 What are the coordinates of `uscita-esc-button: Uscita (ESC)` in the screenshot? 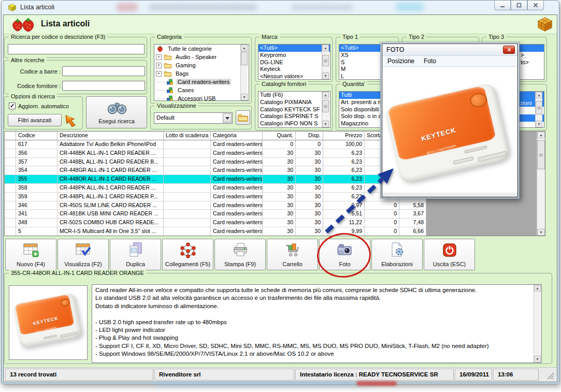 It's located at (450, 255).